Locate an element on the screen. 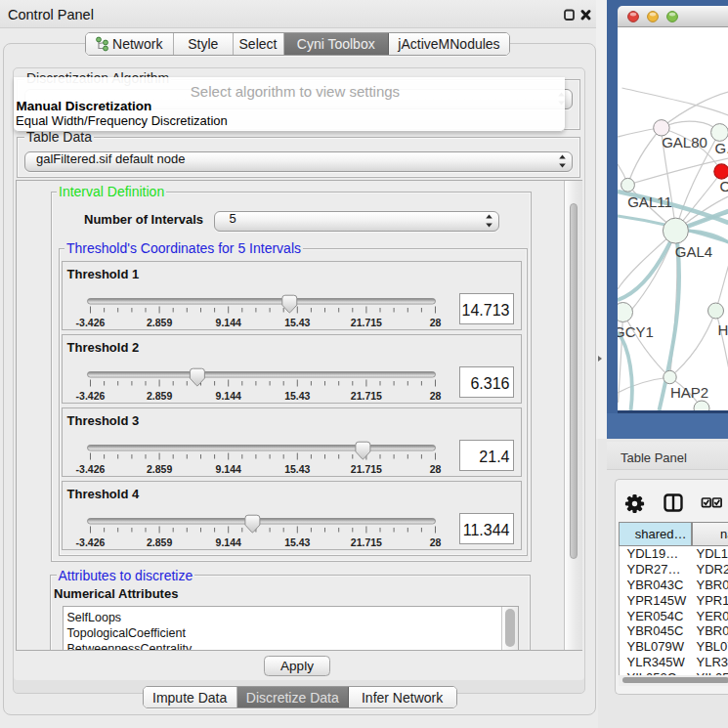 Image resolution: width=728 pixels, height=728 pixels. svg-text: G. is located at coordinates (721, 149).